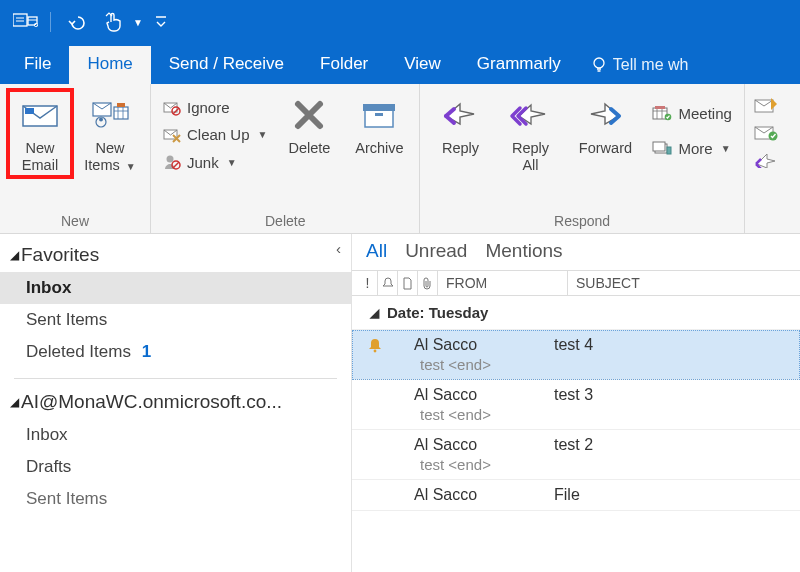 The height and width of the screenshot is (572, 800). What do you see at coordinates (176, 288) in the screenshot?
I see `nav-item-inbox: Inbox` at bounding box center [176, 288].